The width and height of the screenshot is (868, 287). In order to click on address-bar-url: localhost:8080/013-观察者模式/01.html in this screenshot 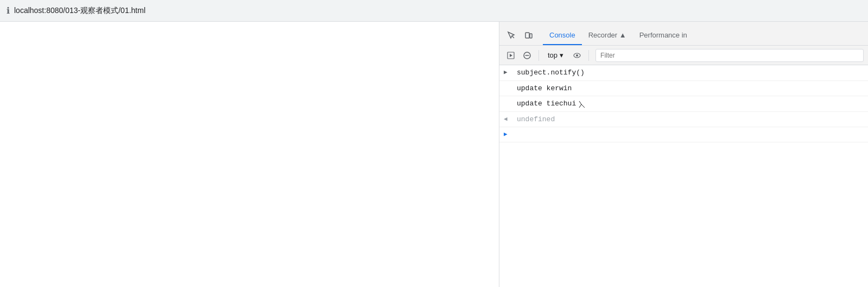, I will do `click(80, 11)`.